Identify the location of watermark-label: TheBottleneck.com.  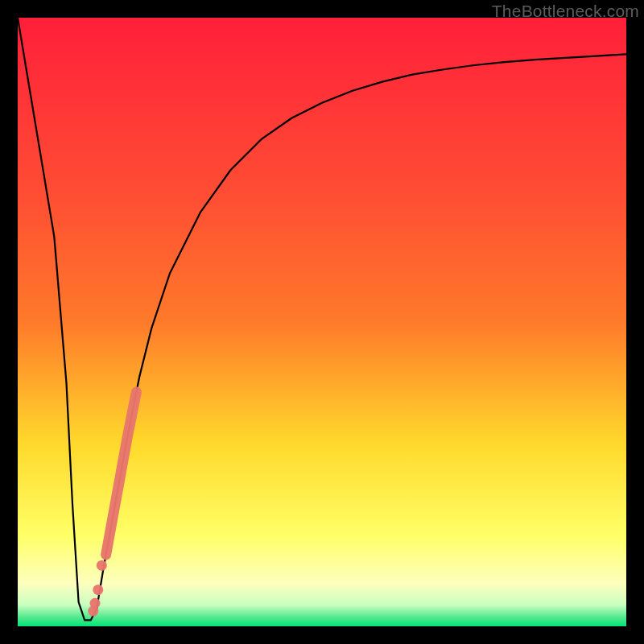
(565, 11).